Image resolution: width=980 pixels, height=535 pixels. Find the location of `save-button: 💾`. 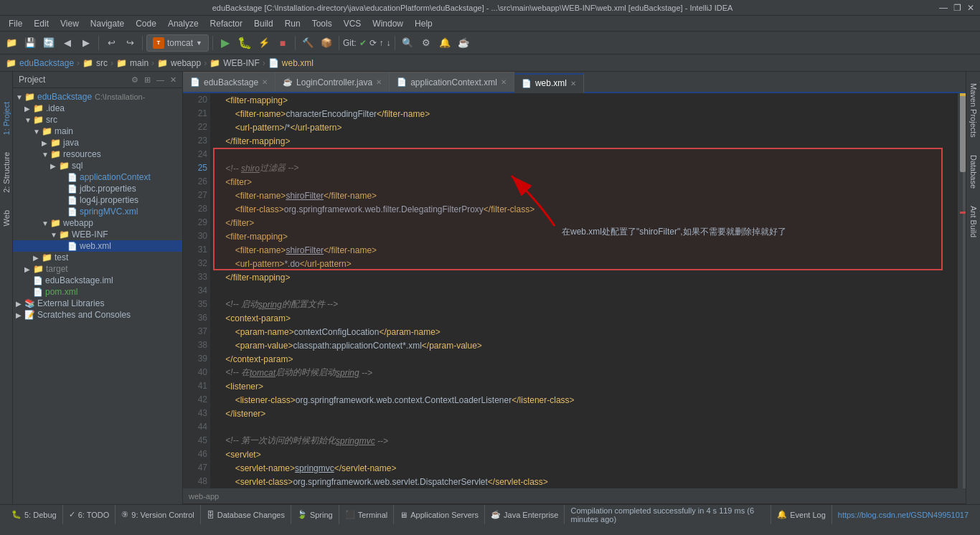

save-button: 💾 is located at coordinates (30, 43).